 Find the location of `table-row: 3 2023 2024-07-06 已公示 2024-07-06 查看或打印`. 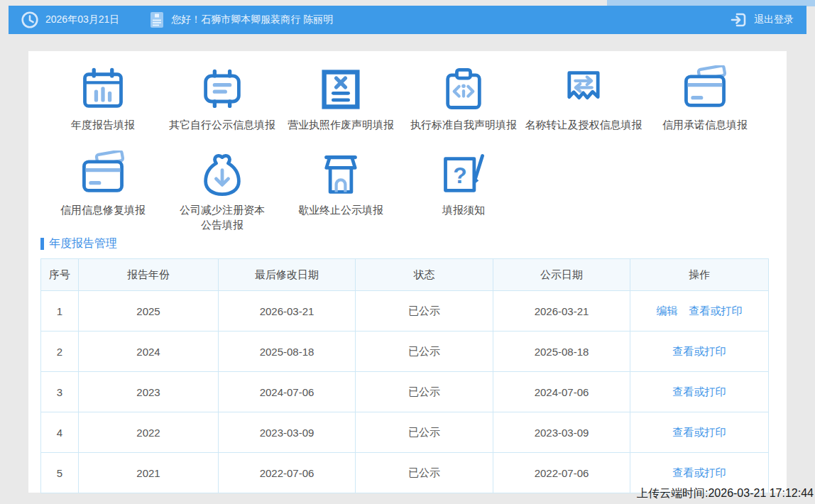

table-row: 3 2023 2024-07-06 已公示 2024-07-06 查看或打印 is located at coordinates (405, 392).